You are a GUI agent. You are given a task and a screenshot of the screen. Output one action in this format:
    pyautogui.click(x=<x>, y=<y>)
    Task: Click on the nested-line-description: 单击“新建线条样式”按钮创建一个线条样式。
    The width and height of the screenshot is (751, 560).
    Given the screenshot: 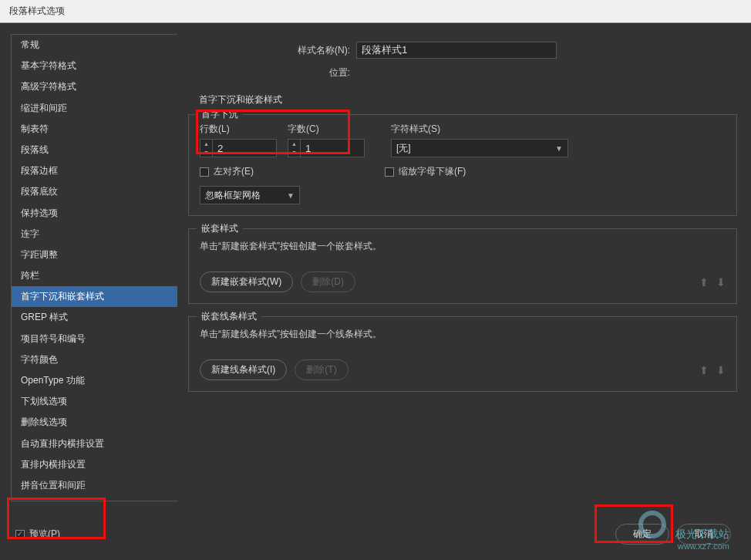 What is the action you would take?
    pyautogui.click(x=463, y=342)
    